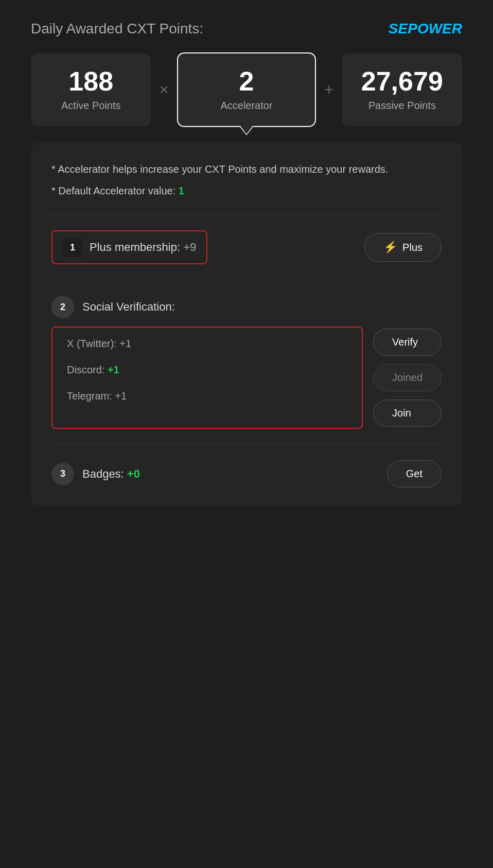 Image resolution: width=493 pixels, height=868 pixels. I want to click on join-button-label: Join, so click(401, 413).